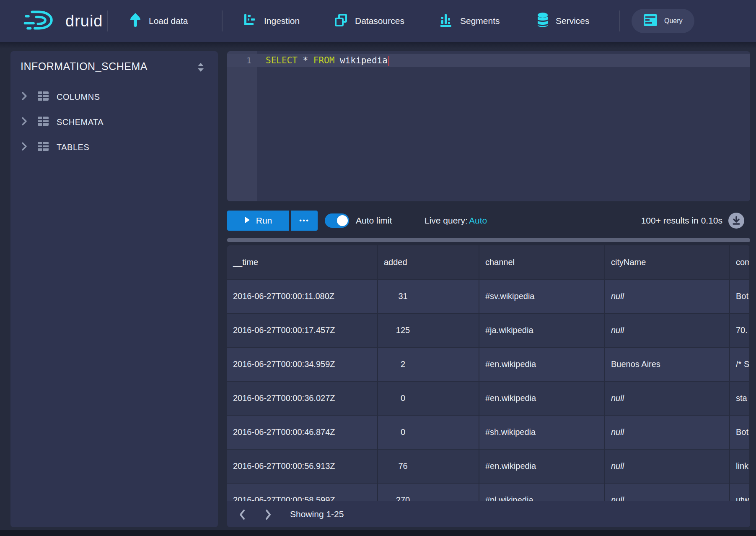  Describe the element at coordinates (306, 60) in the screenshot. I see `sql-star: *` at that location.